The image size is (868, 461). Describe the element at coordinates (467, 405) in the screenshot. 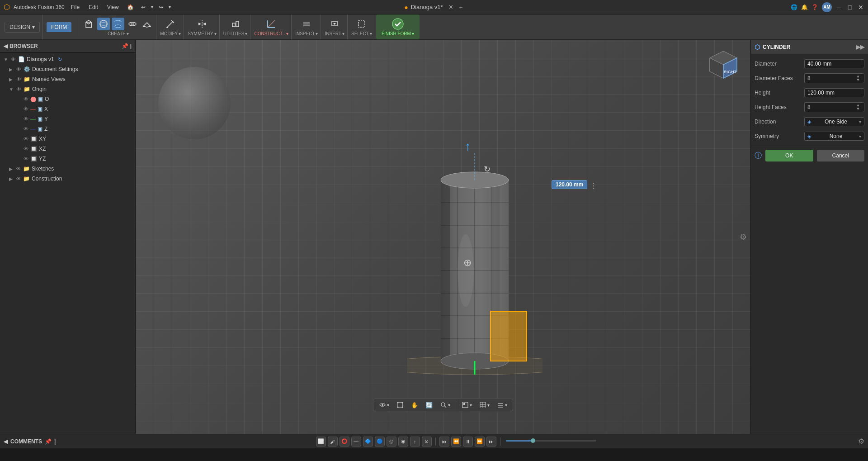

I see `vp-display-mode-icon: ▾` at that location.